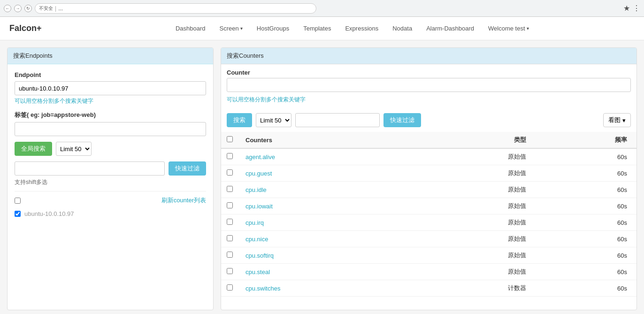 This screenshot has height=314, width=644. I want to click on table-row: cpu.irq 原始值 60s, so click(429, 222).